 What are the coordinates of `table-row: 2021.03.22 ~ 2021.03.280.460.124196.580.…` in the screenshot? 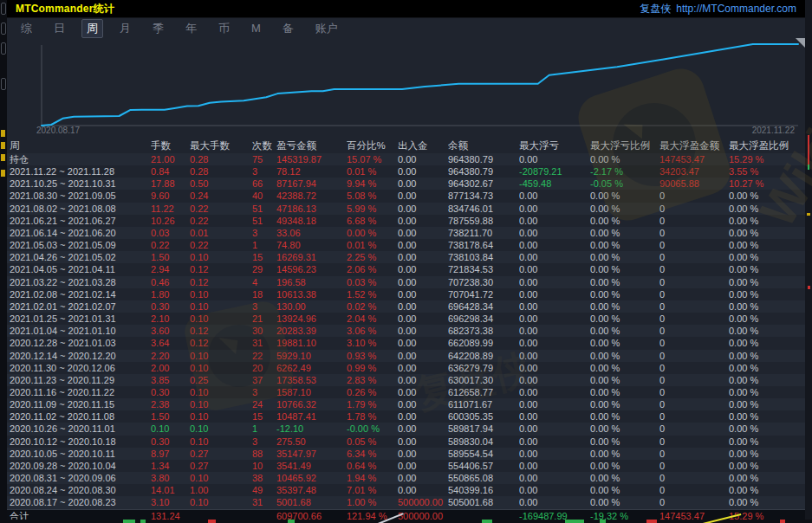 It's located at (406, 282).